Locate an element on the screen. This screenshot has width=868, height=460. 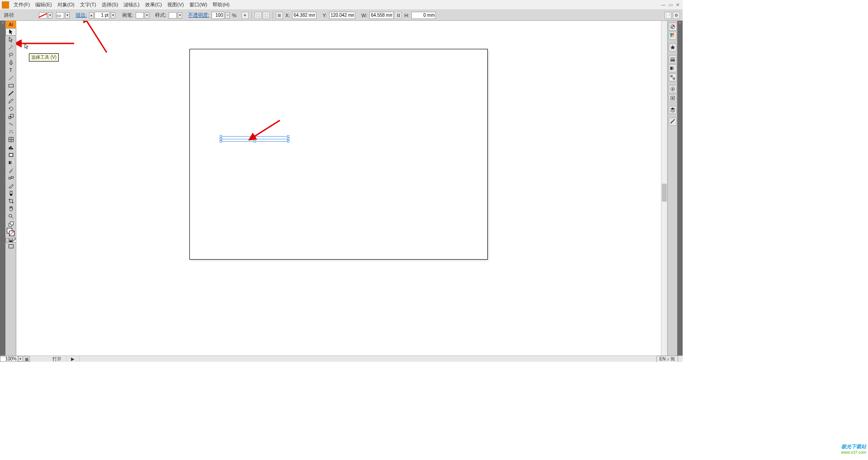
symbols-panel-icon is located at coordinates (673, 47).